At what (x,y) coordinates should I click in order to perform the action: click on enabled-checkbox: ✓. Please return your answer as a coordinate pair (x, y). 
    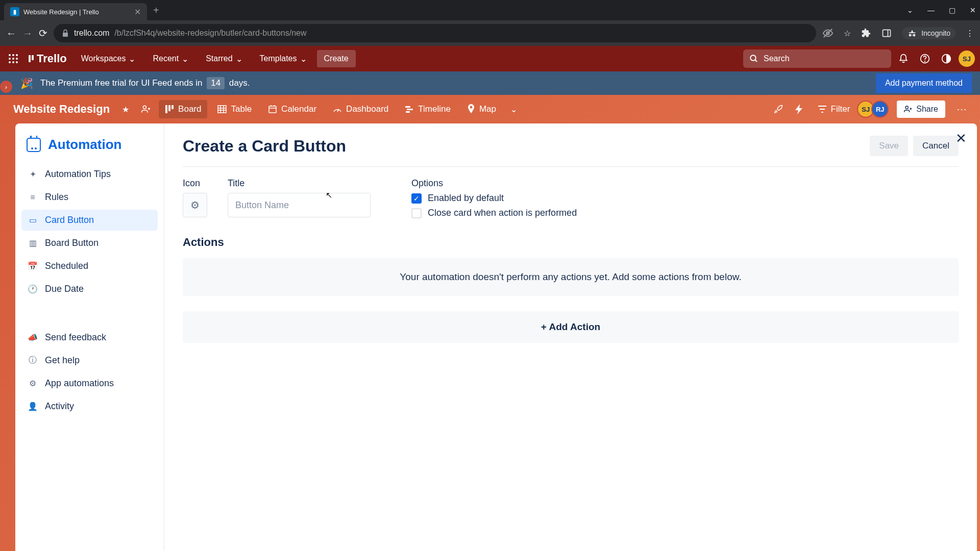
    Looking at the image, I should click on (416, 198).